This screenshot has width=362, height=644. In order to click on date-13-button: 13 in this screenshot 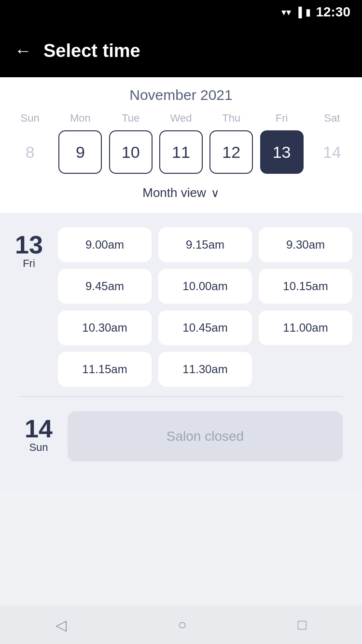, I will do `click(282, 152)`.